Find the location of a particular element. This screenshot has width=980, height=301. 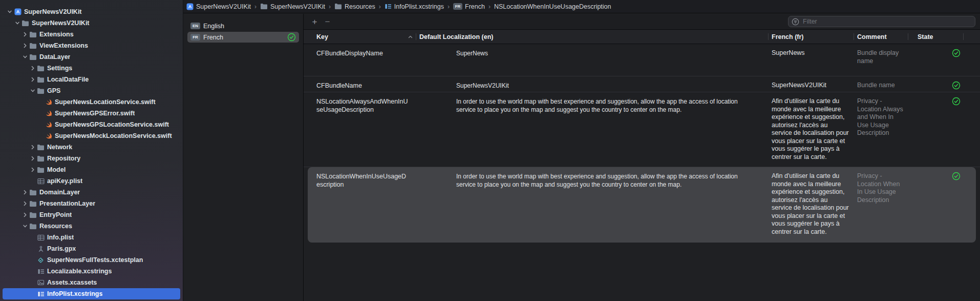

sidebar-item-label: LocalDataFile is located at coordinates (68, 79).